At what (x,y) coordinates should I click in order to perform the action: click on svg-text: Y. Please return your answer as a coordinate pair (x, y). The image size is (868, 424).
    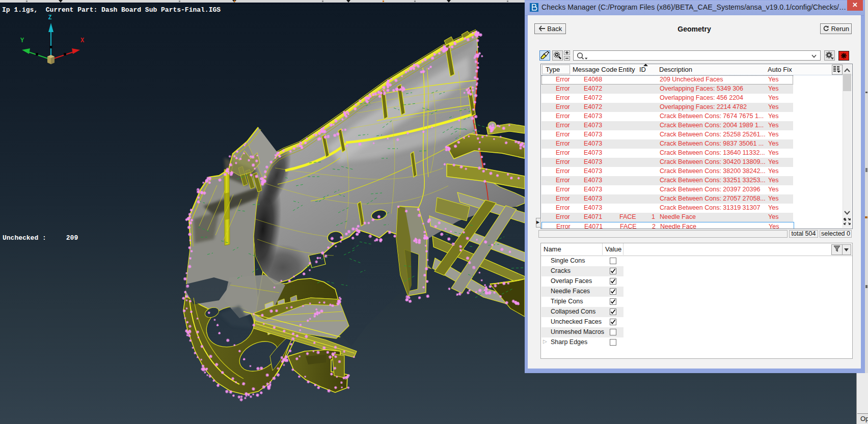
    Looking at the image, I should click on (22, 41).